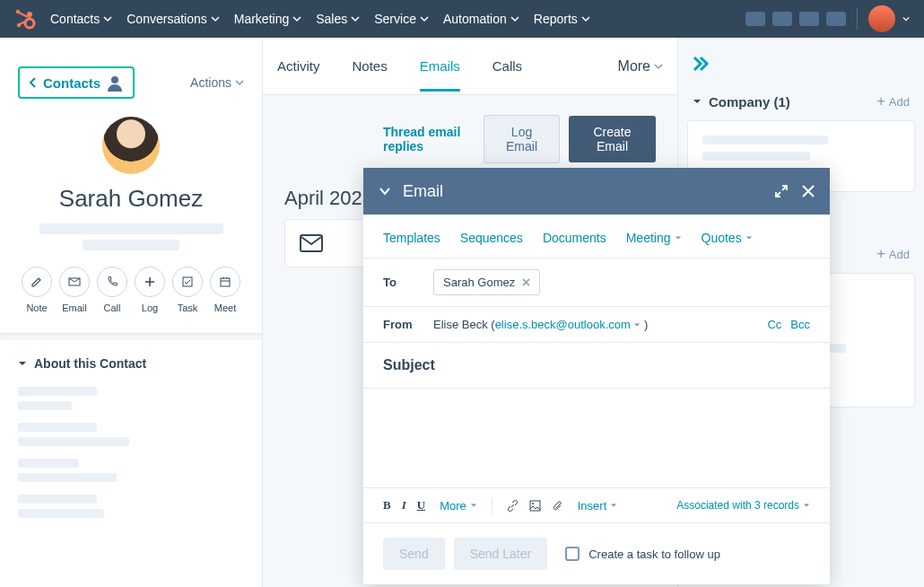 The height and width of the screenshot is (587, 924). I want to click on note-button: Note, so click(37, 290).